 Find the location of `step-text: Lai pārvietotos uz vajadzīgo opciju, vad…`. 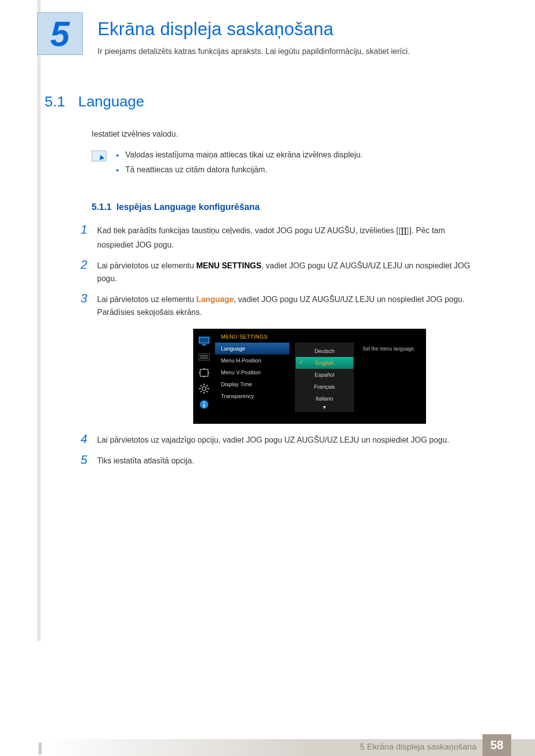

step-text: Lai pārvietotos uz vajadzīgo opciju, vad… is located at coordinates (273, 440).